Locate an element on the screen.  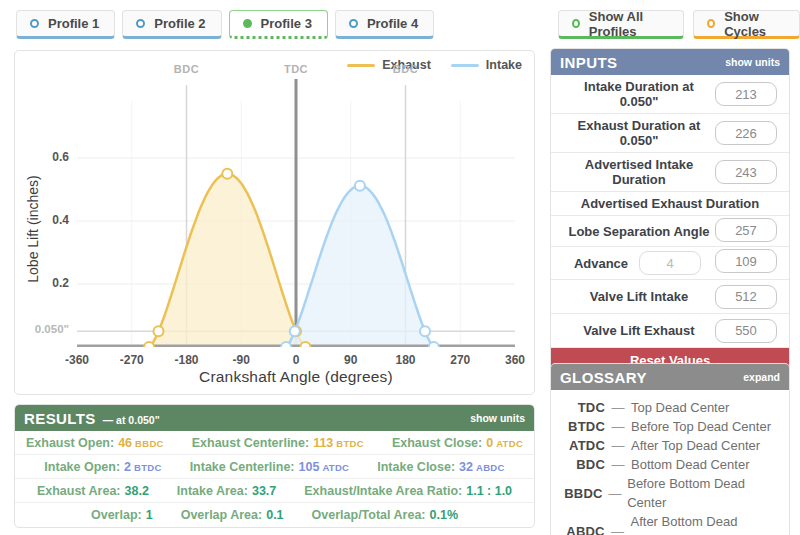
exhaust-duration-050-label: Exhaust Duration at 0.050" is located at coordinates (639, 133).